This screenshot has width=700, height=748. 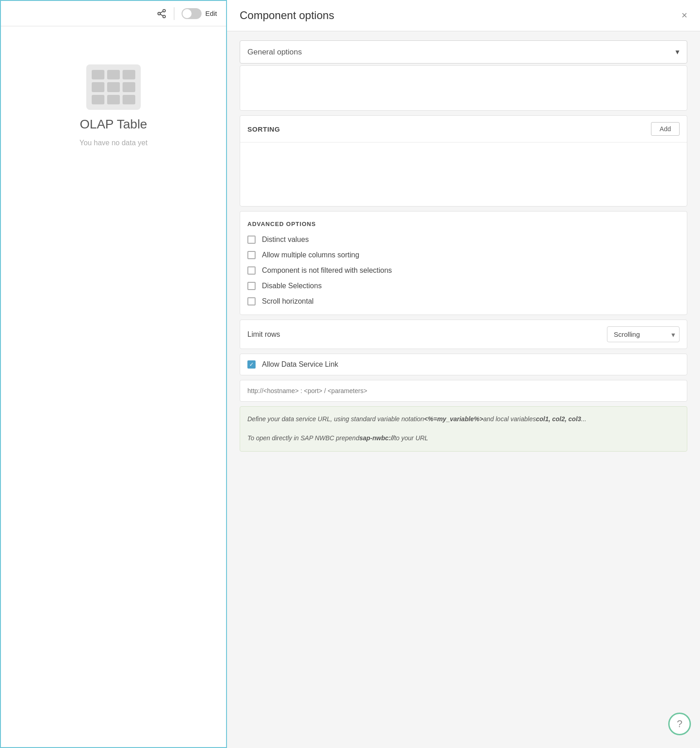 I want to click on checkbox-item-disable-sel: Disable Selections, so click(x=463, y=286).